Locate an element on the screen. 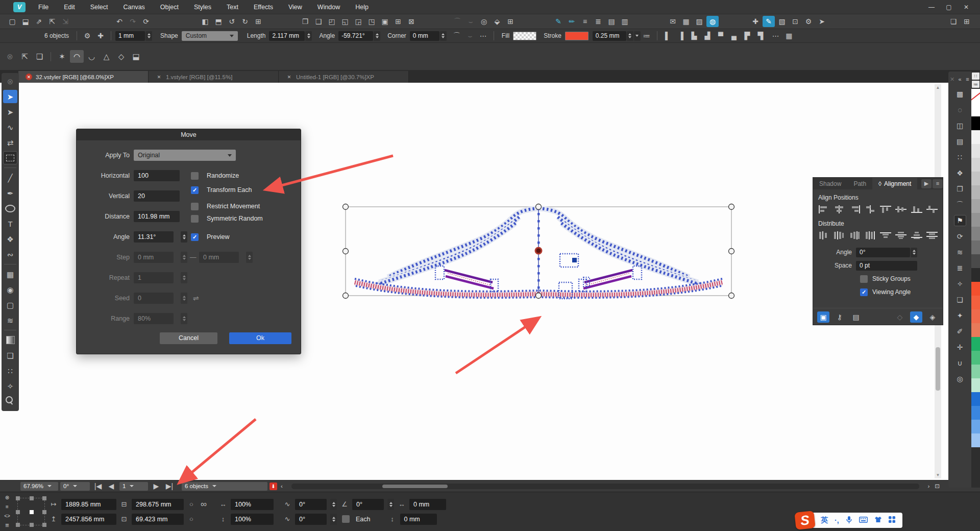 The height and width of the screenshot is (531, 980). add-shape-icon: ✚ is located at coordinates (755, 21).